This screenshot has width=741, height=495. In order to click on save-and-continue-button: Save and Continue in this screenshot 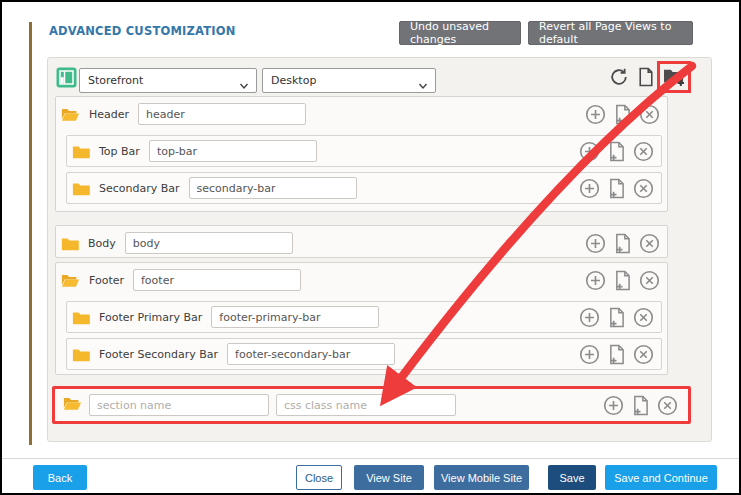, I will do `click(661, 478)`.